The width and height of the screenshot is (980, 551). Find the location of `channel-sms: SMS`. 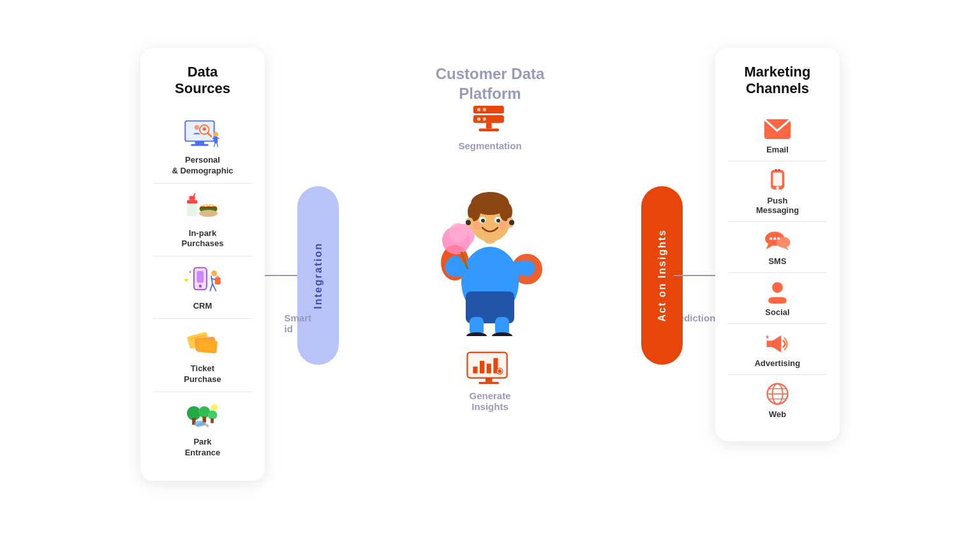

channel-sms: SMS is located at coordinates (777, 247).